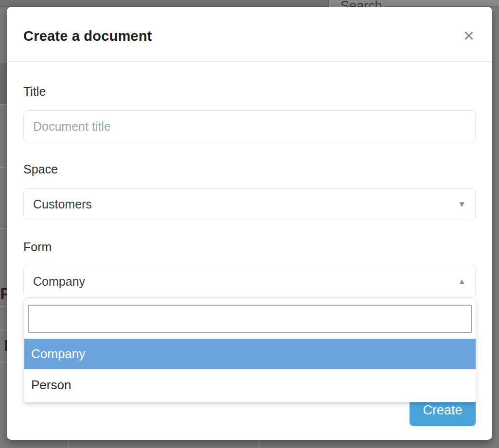  Describe the element at coordinates (250, 126) in the screenshot. I see `document-title-input` at that location.